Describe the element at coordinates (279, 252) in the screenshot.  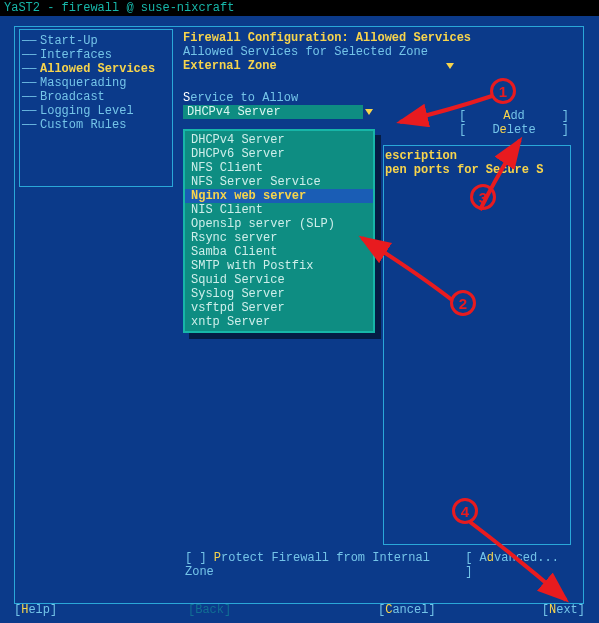
I see `dropdown-item: Samba Client` at that location.